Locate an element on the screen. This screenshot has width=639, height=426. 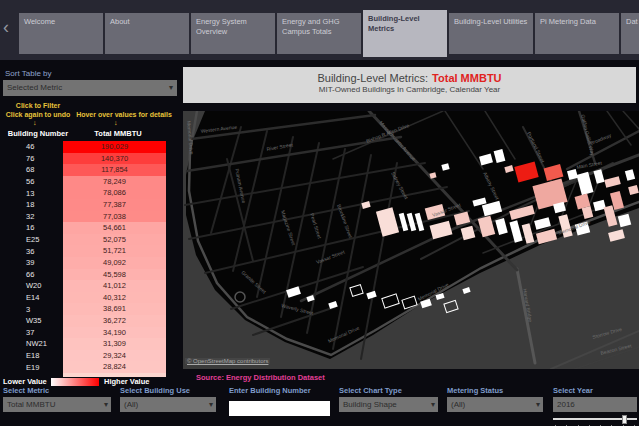
select-metric-label: Select Metric is located at coordinates (57, 392).